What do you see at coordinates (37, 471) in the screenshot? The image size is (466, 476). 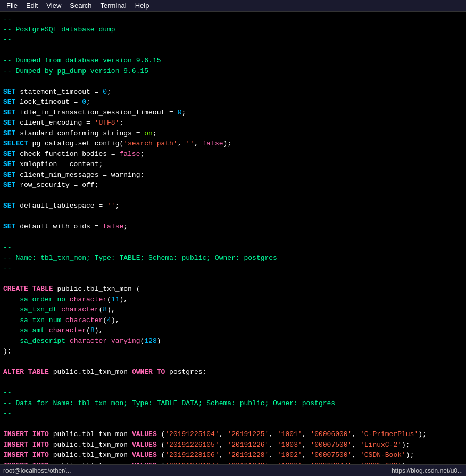 I see `status-path: root@localhost:/other/...` at bounding box center [37, 471].